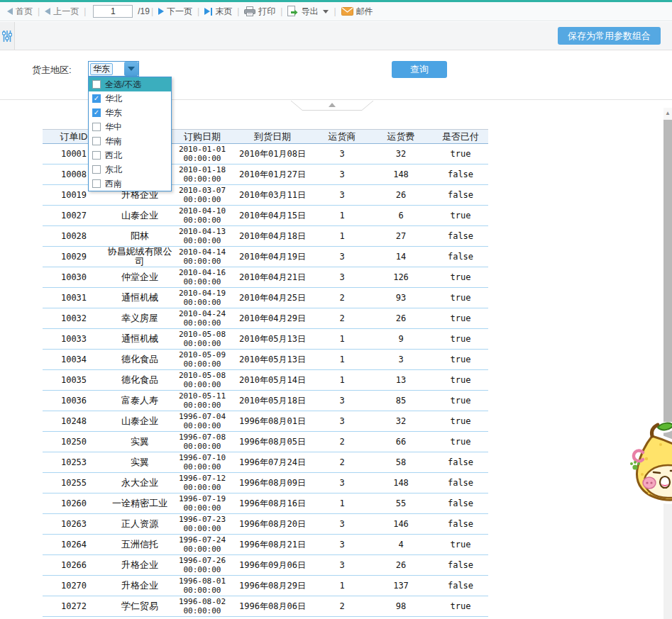 The image size is (672, 619). What do you see at coordinates (114, 113) in the screenshot?
I see `dropdown-item-label: 华东` at bounding box center [114, 113].